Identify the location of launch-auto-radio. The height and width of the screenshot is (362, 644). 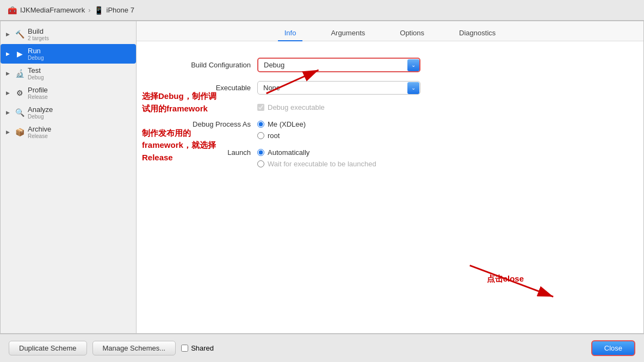
(261, 152).